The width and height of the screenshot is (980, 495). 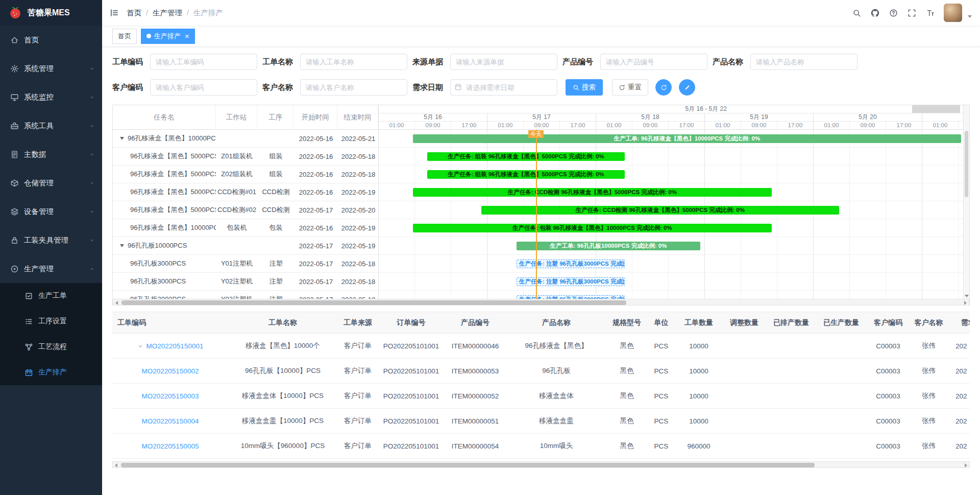 What do you see at coordinates (541, 371) in the screenshot?
I see `table-row: MO20220515000296孔孔板【10000】PCS客户订单PO20220…` at bounding box center [541, 371].